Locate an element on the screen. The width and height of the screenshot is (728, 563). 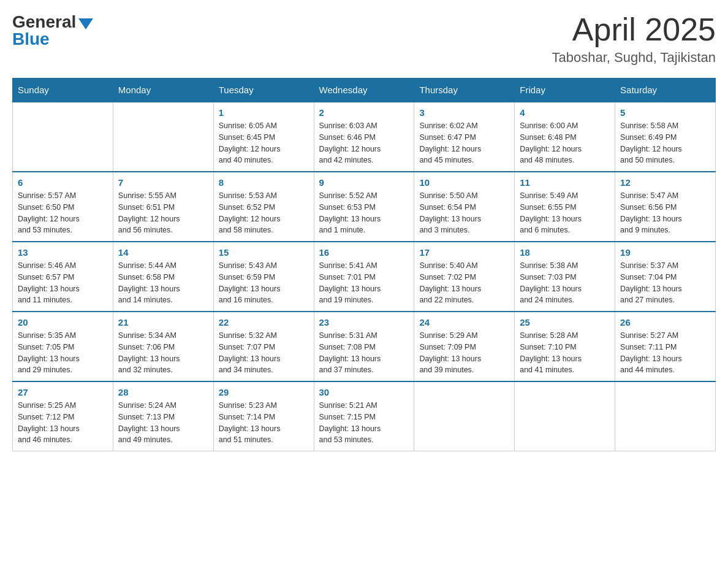
day-number: 22 is located at coordinates (264, 323).